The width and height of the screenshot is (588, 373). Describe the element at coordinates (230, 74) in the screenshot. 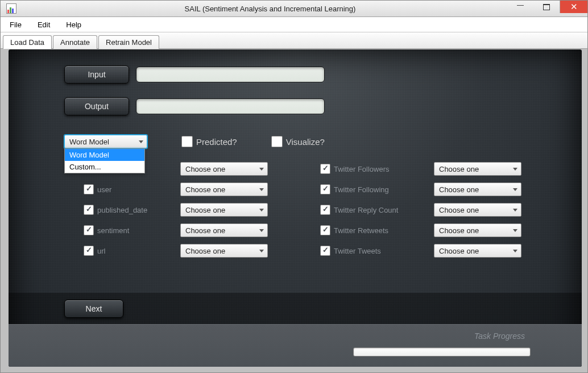

I see `input-field` at that location.